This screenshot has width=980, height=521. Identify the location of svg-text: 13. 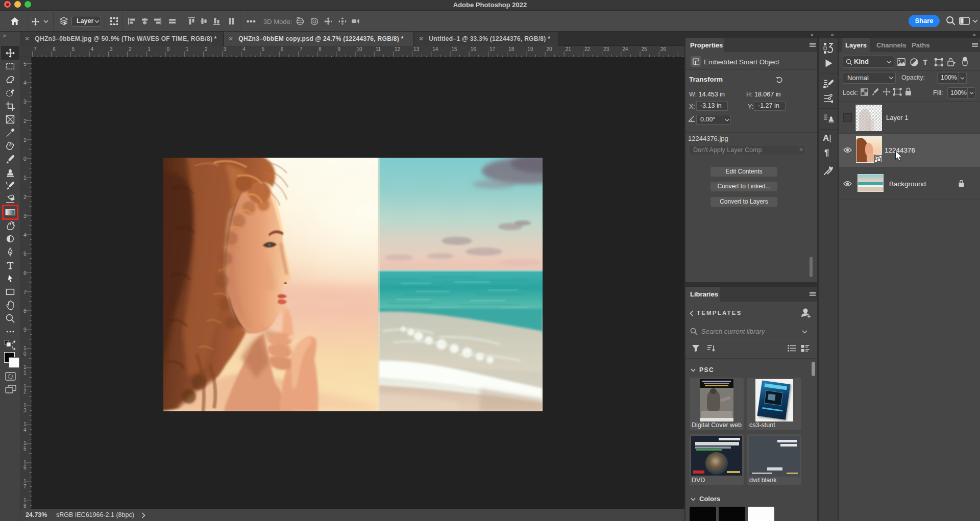
(416, 49).